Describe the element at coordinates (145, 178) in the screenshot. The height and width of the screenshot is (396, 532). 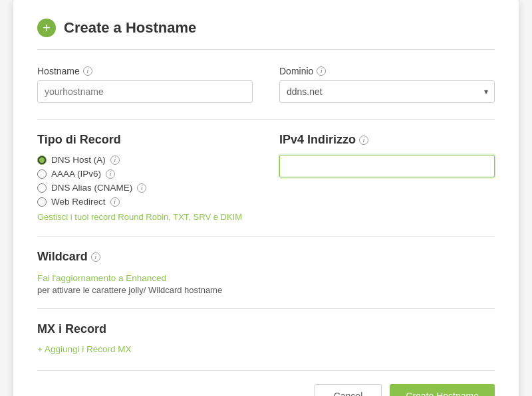
I see `record-type-col: Tipo di Record DNS Host (A) i AAAA (IPv6…` at that location.